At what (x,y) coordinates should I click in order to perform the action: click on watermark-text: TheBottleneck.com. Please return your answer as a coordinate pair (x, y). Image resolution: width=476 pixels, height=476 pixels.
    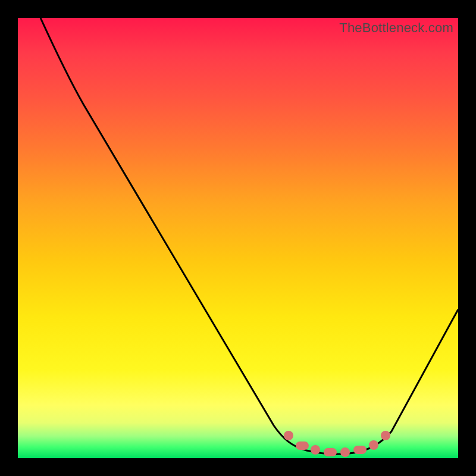
    Looking at the image, I should click on (396, 28).